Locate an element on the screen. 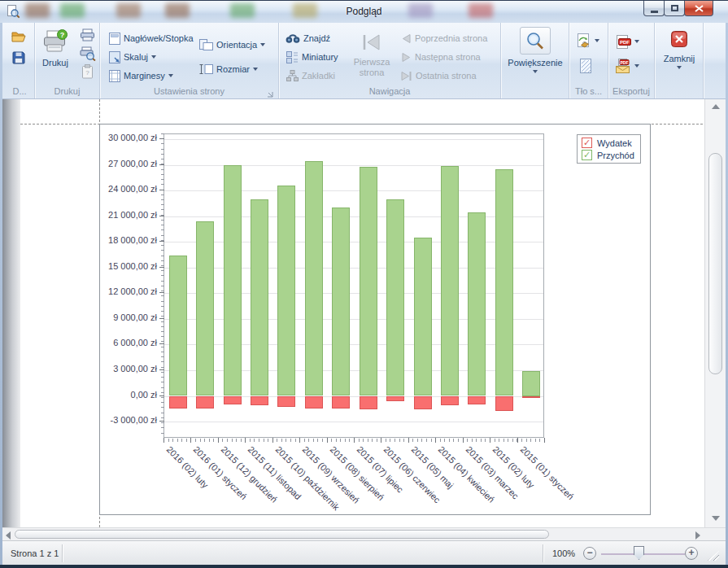  y-axis-tick-label: 12 000,00 zł is located at coordinates (129, 291).